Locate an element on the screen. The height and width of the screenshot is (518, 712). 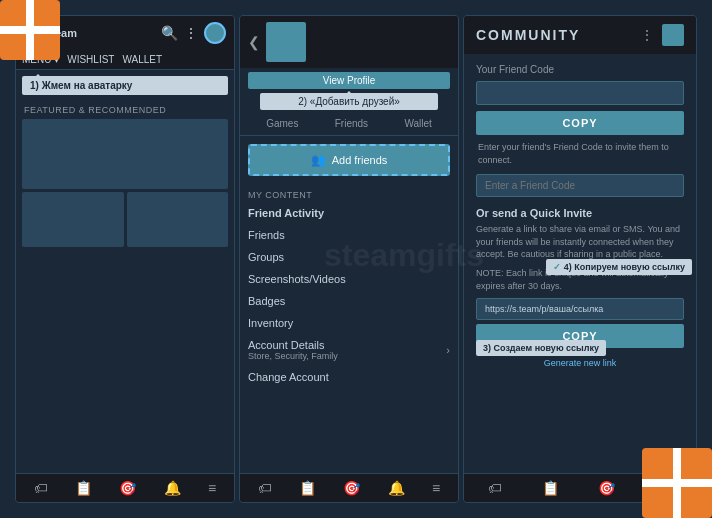
copy-friend-code-button: COPY is located at coordinates (580, 123).